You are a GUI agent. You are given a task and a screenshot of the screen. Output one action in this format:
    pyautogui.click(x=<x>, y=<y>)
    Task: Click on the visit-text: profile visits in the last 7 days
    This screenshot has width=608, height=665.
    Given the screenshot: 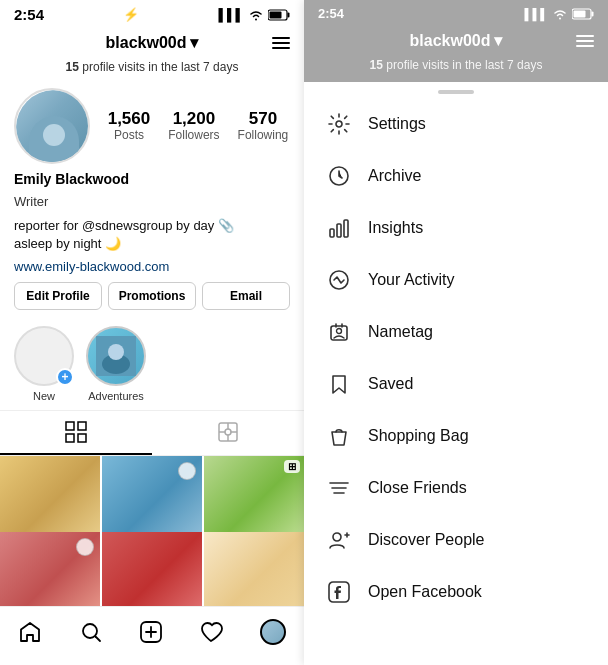 What is the action you would take?
    pyautogui.click(x=160, y=67)
    